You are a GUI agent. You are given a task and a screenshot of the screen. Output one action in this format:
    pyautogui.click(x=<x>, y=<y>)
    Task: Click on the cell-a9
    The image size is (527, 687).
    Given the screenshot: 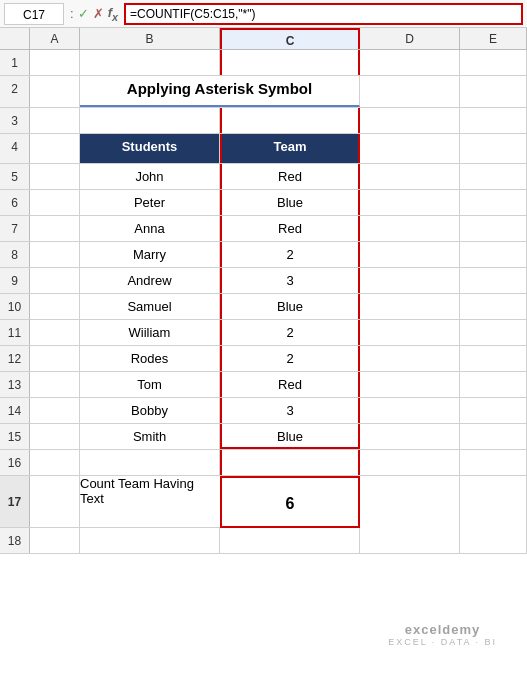 What is the action you would take?
    pyautogui.click(x=55, y=280)
    